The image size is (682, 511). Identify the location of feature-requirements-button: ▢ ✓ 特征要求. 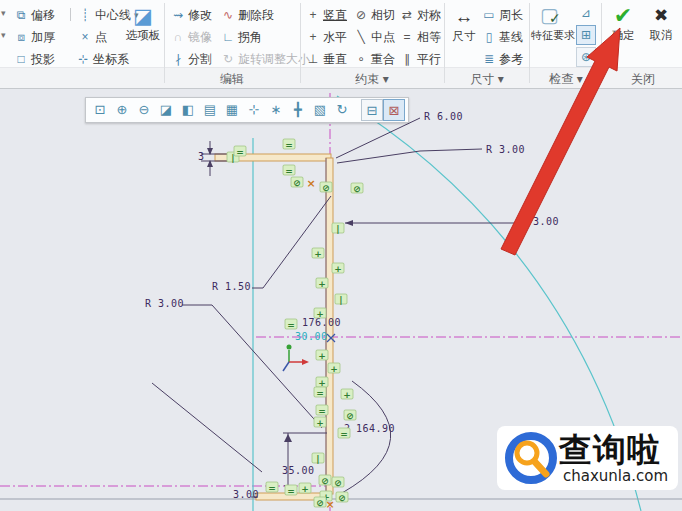
(553, 22).